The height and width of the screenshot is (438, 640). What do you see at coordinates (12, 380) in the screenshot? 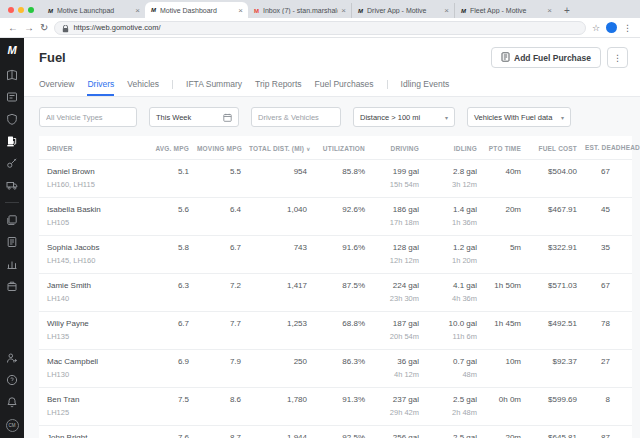
I see `help-icon` at bounding box center [12, 380].